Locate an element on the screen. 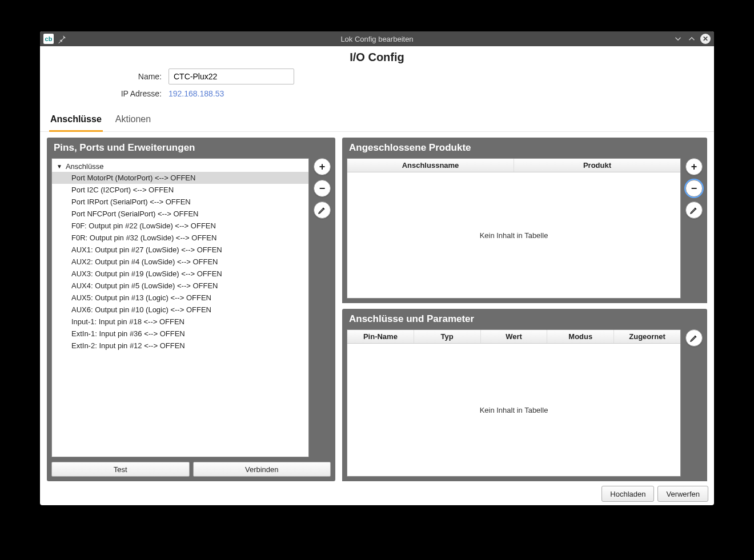  chevron-down-icon: ▼ is located at coordinates (59, 167).